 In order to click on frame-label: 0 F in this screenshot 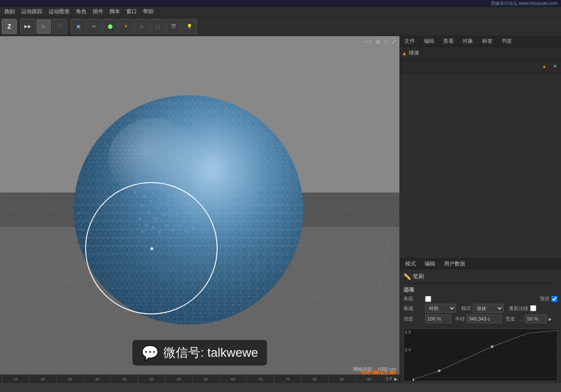, I will do `click(389, 379)`.